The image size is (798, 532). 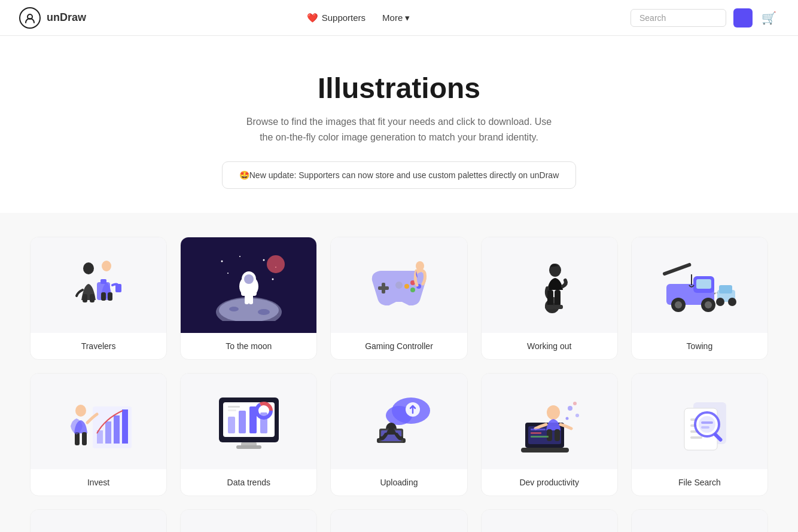 I want to click on card-datatrends: Data trends, so click(x=249, y=435).